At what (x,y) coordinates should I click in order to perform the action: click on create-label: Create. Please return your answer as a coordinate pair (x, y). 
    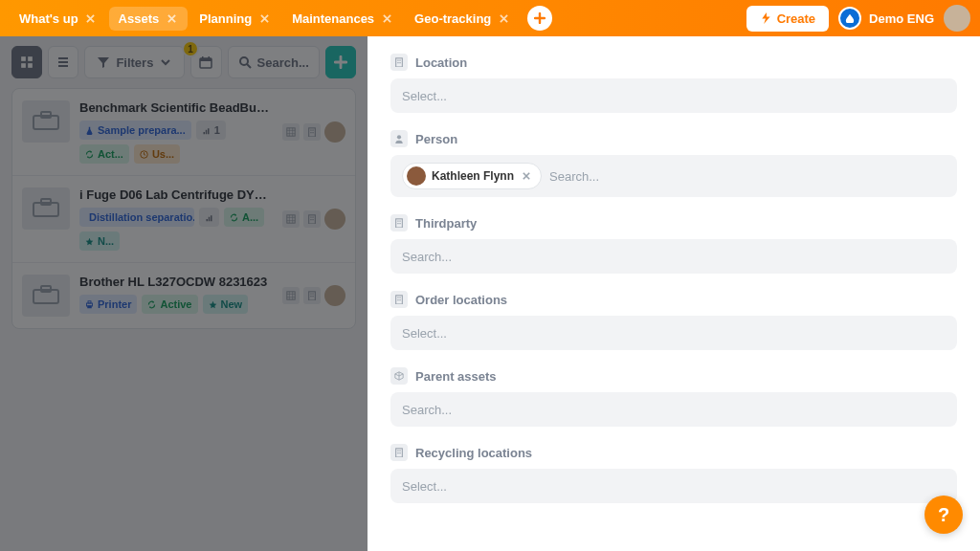
    Looking at the image, I should click on (796, 19).